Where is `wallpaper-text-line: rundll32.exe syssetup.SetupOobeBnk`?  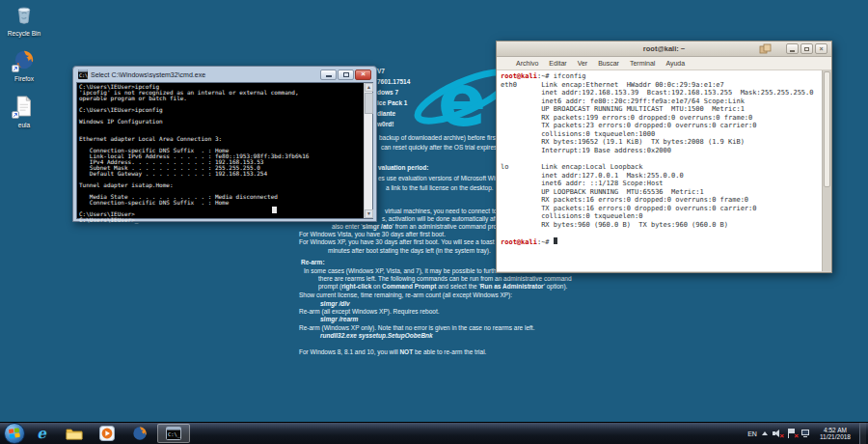
wallpaper-text-line: rundll32.exe syssetup.SetupOobeBnk is located at coordinates (376, 336).